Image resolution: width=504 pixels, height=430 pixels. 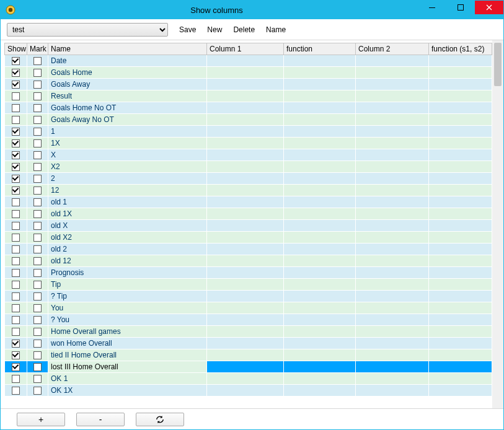 I want to click on table-row: Goals Away, so click(x=249, y=84).